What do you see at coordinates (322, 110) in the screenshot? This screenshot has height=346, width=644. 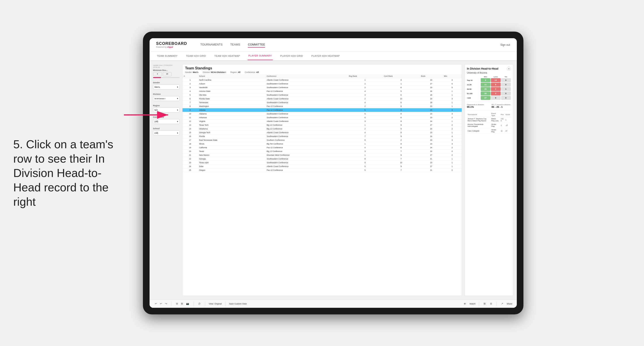 I see `table-row: 9 Arizona Pac-12 Conference 5 8 23 3` at bounding box center [322, 110].